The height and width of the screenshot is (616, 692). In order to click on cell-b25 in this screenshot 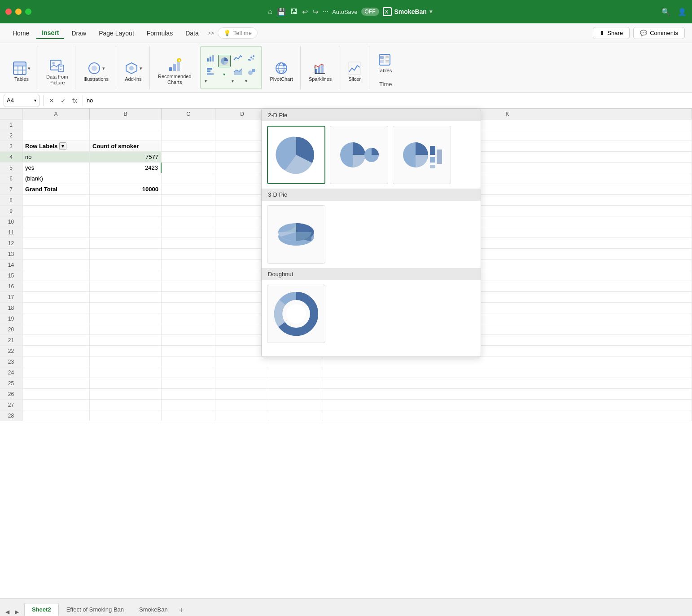, I will do `click(126, 383)`.